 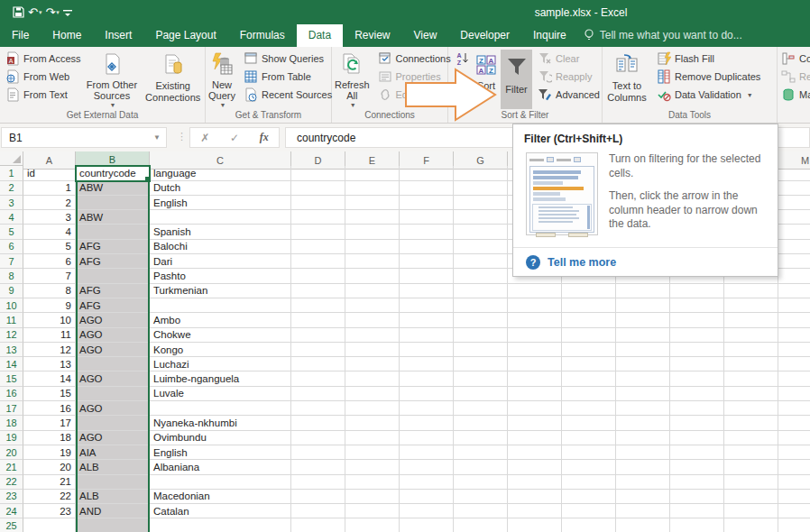 I want to click on cell-J24, so click(x=643, y=511).